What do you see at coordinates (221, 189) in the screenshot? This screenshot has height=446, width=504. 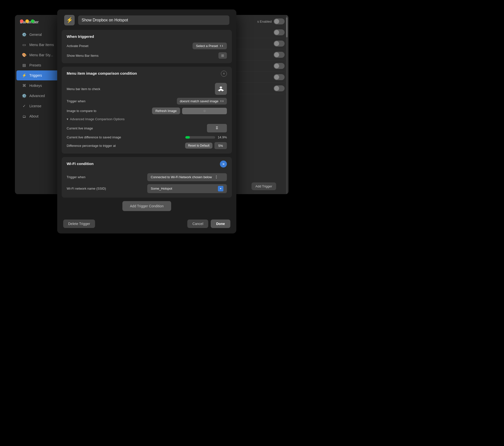 I see `blue-chevron-icon: ▼` at bounding box center [221, 189].